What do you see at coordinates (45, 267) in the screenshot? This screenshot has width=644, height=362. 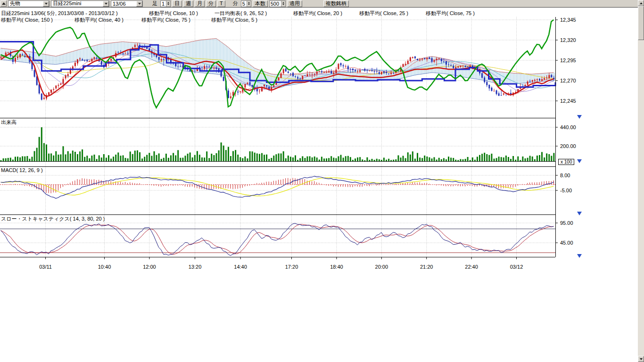 I see `x-axis-label: 03/11` at bounding box center [45, 267].